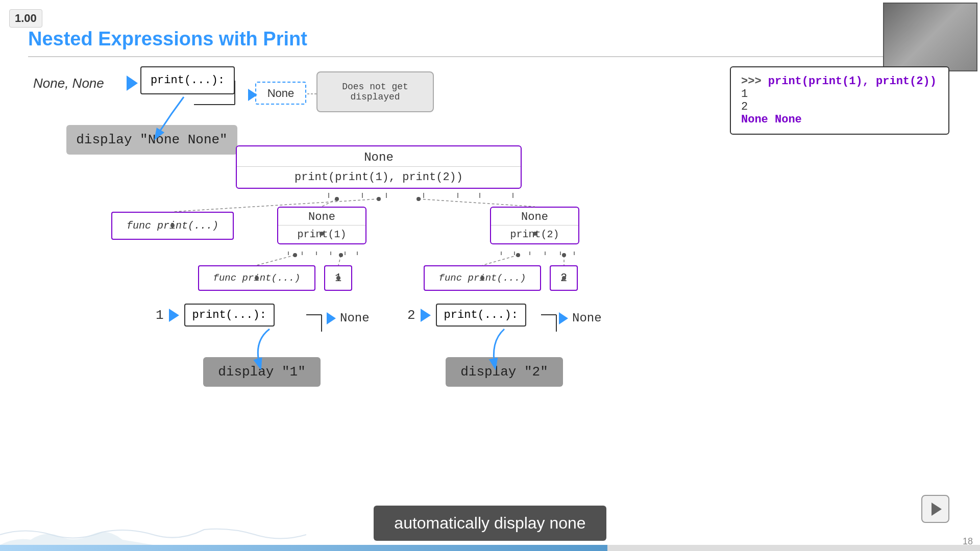 Image resolution: width=980 pixels, height=551 pixels. I want to click on terminal-box: >>> print(print(1), print(2)) 1 2 None N…, so click(840, 101).